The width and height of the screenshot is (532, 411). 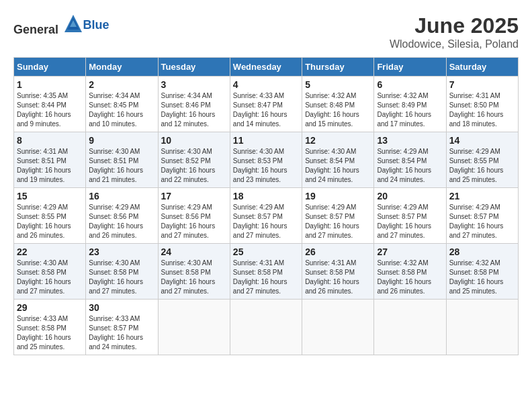 I want to click on location-title: Wlodowice, Silesia, Poland, so click(x=454, y=44).